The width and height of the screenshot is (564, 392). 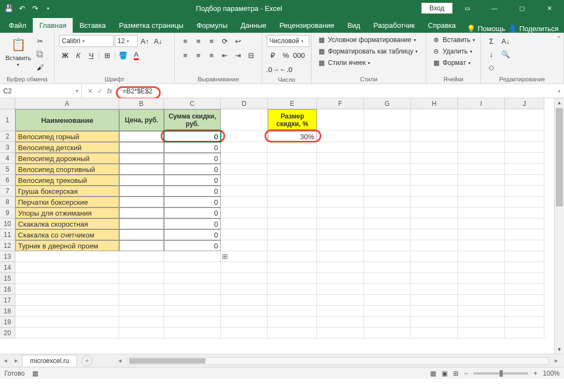 I want to click on add-sheet-icon: +, so click(x=87, y=361).